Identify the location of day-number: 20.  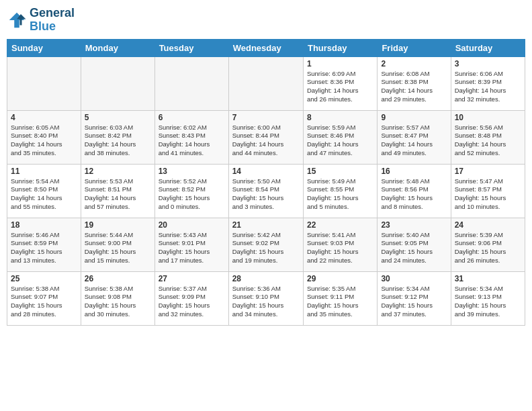
(192, 225).